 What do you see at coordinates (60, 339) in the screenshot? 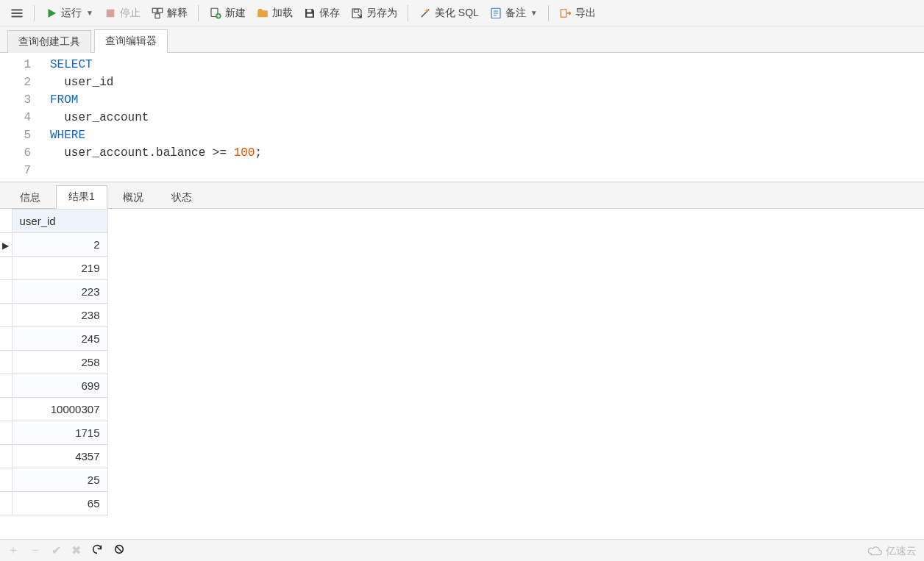
I see `cell: 245` at bounding box center [60, 339].